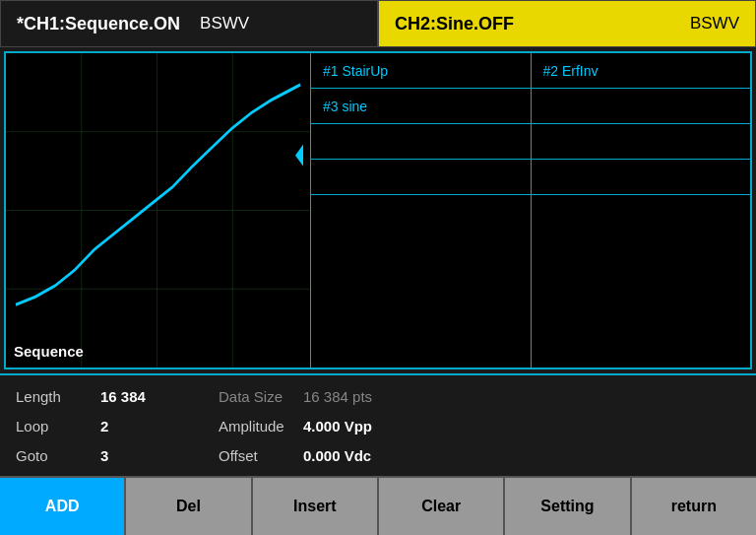 The height and width of the screenshot is (535, 756). What do you see at coordinates (300, 455) in the screenshot?
I see `param-row-right: Offset0.000 Vdc` at bounding box center [300, 455].